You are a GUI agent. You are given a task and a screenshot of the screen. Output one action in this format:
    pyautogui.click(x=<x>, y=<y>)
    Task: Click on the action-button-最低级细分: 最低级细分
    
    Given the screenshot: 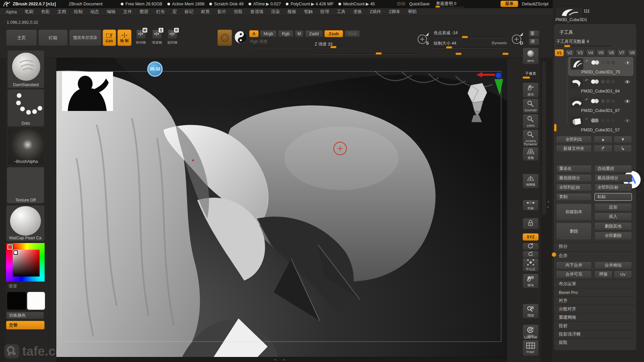 What is the action you would take?
    pyautogui.click(x=574, y=178)
    